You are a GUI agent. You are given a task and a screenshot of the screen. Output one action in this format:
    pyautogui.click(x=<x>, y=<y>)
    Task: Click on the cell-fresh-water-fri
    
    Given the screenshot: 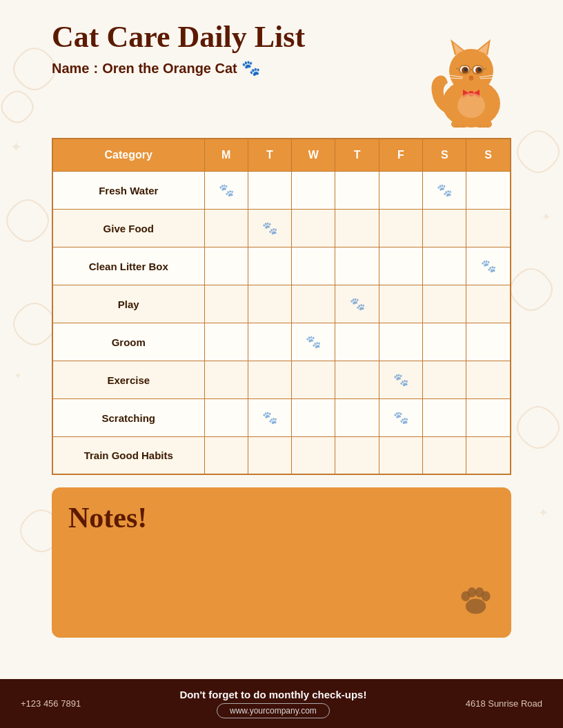 What is the action you would take?
    pyautogui.click(x=400, y=190)
    